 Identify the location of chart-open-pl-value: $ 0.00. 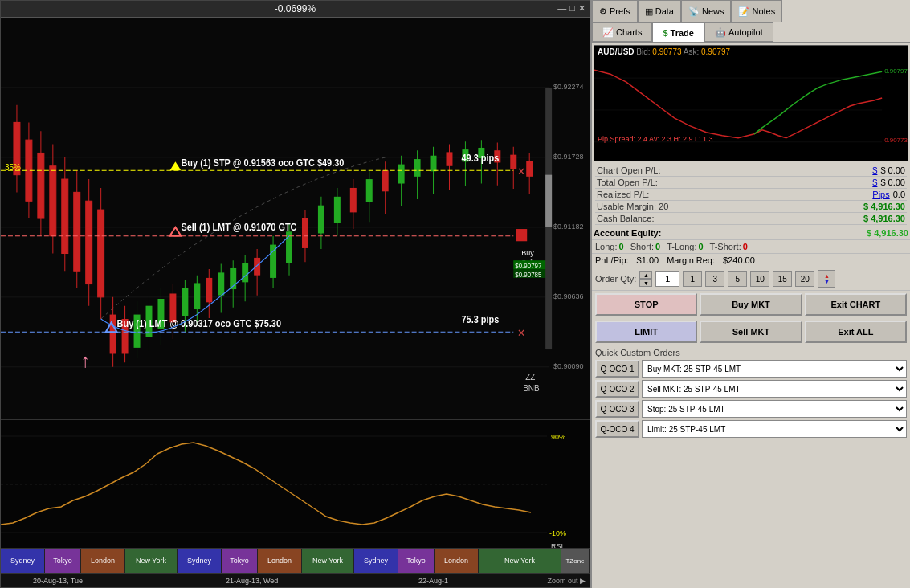
(893, 170).